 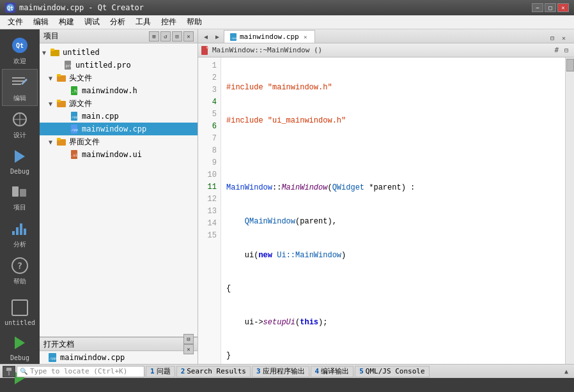 I want to click on svg-text: .ui, so click(x=74, y=155).